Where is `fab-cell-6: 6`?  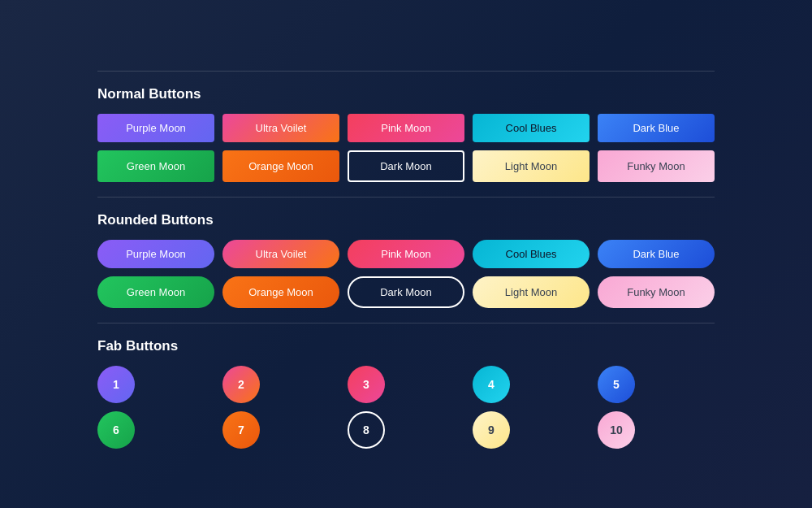
fab-cell-6: 6 is located at coordinates (156, 430).